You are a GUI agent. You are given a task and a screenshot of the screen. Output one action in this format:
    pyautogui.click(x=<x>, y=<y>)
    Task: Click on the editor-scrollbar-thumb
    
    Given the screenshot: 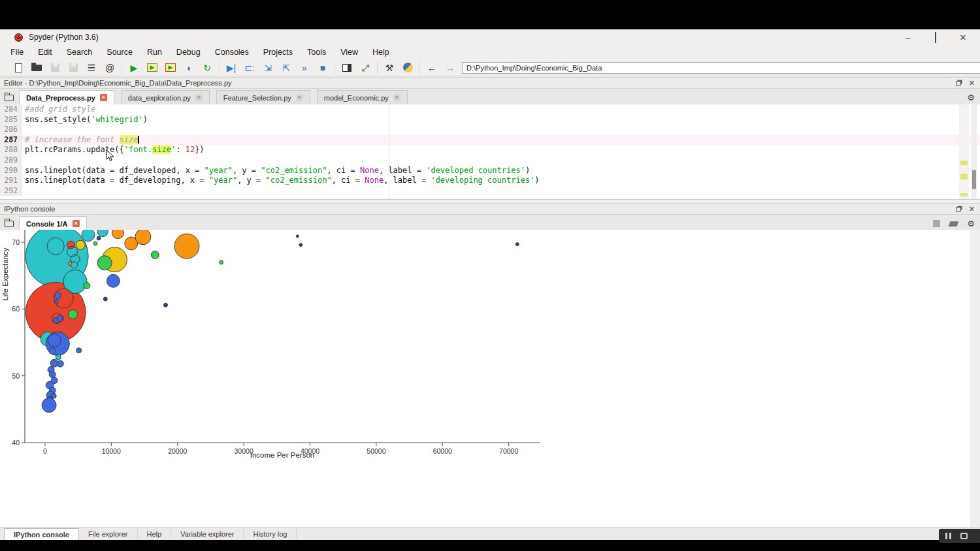 What is the action you would take?
    pyautogui.click(x=974, y=180)
    